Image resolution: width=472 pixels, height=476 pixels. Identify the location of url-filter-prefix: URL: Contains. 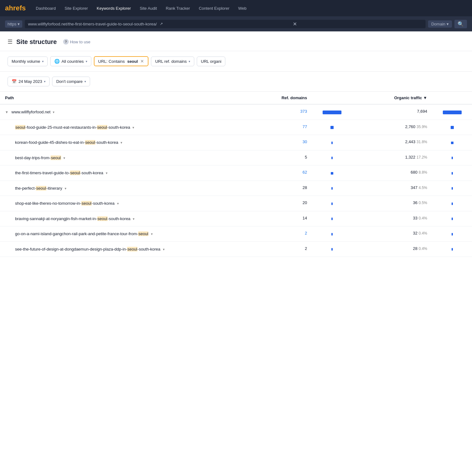
(112, 62).